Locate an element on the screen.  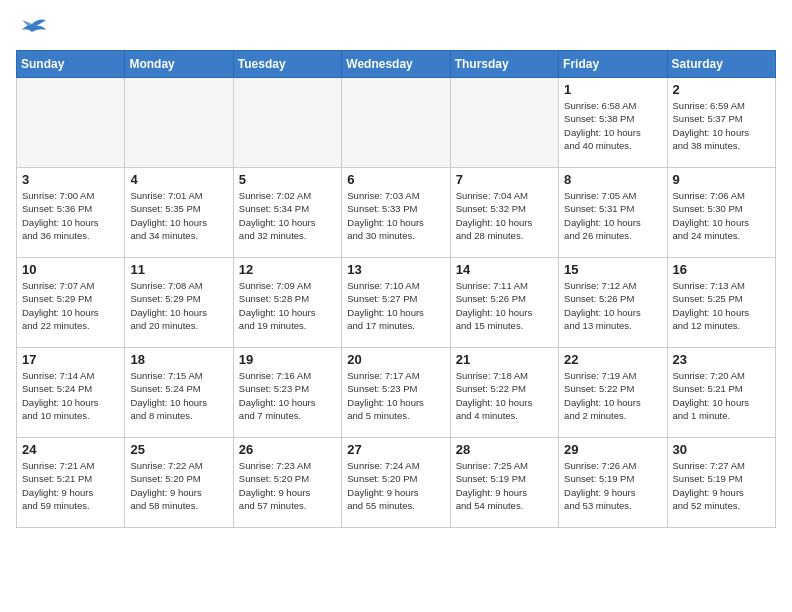
day-number: 14 is located at coordinates (504, 270).